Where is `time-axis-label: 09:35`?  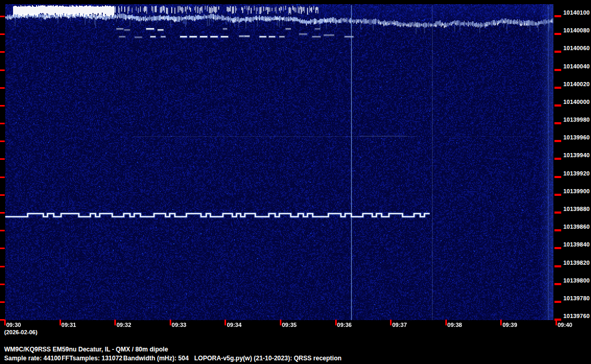
time-axis-label: 09:35 is located at coordinates (289, 325).